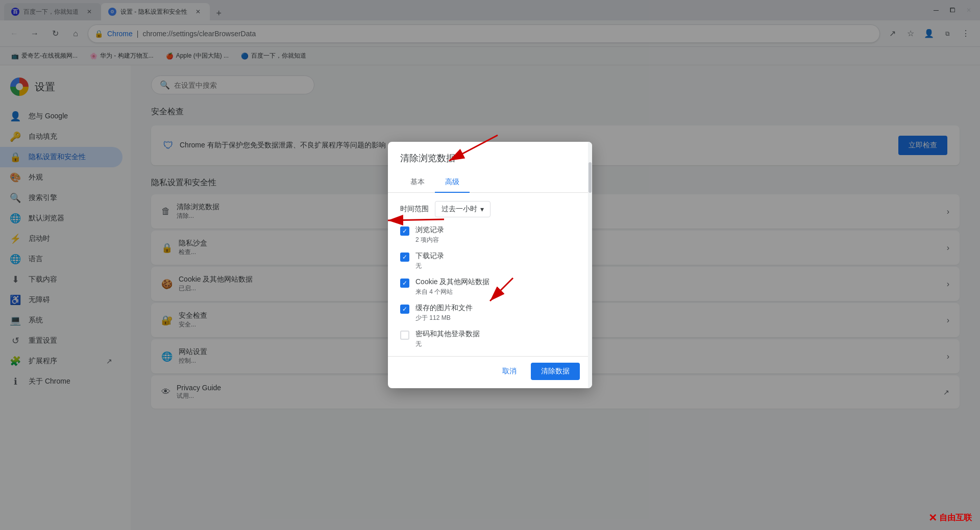 The image size is (980, 530). What do you see at coordinates (462, 209) in the screenshot?
I see `time-range-select: 过去一小时 ▾` at bounding box center [462, 209].